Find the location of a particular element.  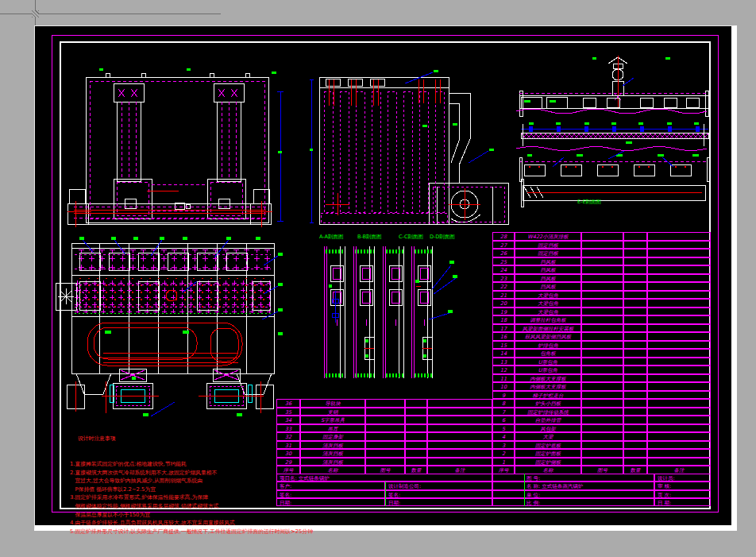

title-block: 项目名: 立式链条锅炉 图 号: 设计员: 客户: 设计制造公司: 名 称: 立… is located at coordinates (494, 489).